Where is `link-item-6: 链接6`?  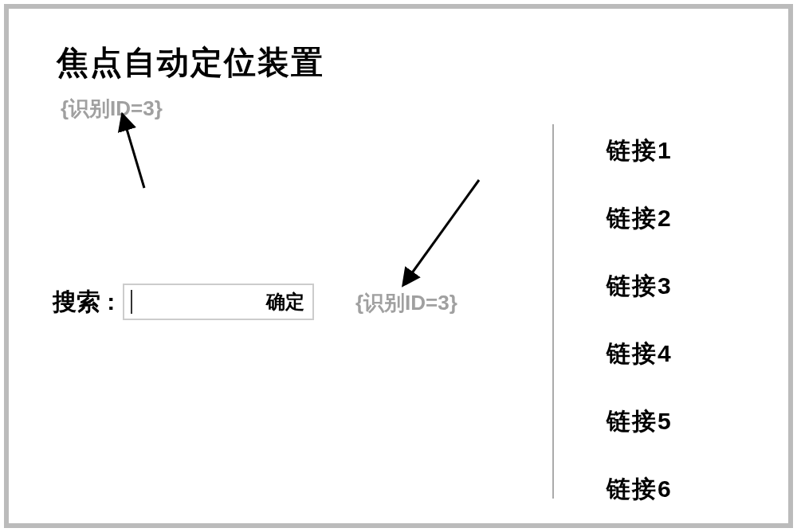 link-item-6: 链接6 is located at coordinates (639, 489).